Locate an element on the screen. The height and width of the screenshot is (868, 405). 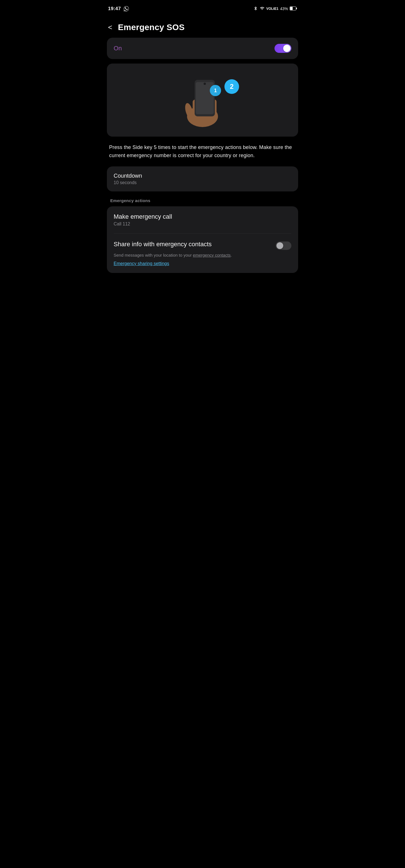
status-left: 19:47 is located at coordinates (119, 9).